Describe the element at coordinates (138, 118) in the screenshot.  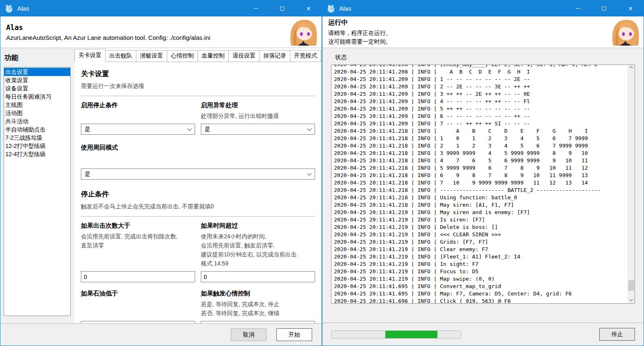
I see `field-enable-stop: 启用停止条件 是` at that location.